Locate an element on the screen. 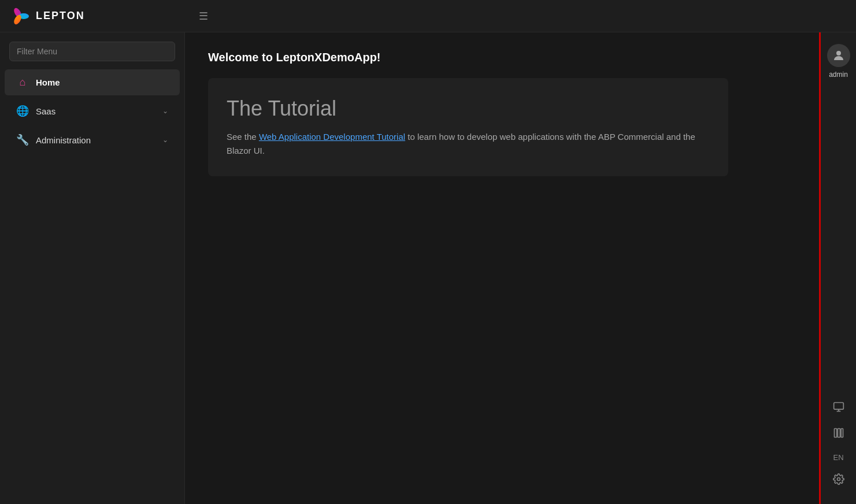 This screenshot has height=504, width=856. user-name-label: admin is located at coordinates (838, 75).